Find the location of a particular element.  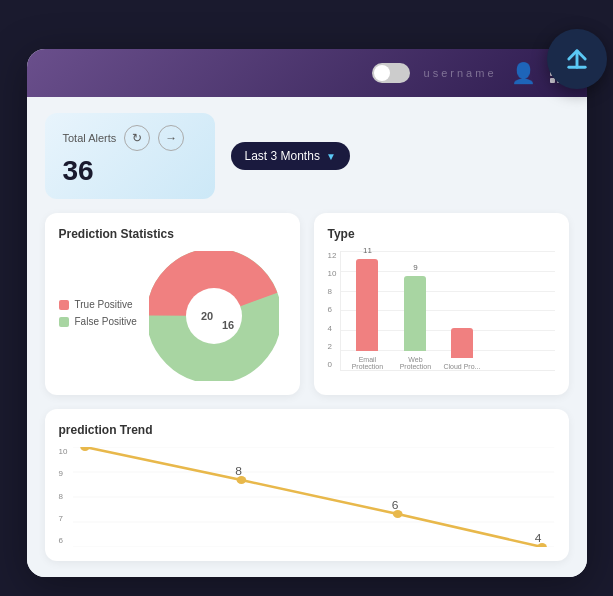

type-chart-card: Type 12 10 8 6 4 2 0 is located at coordinates (442, 304).